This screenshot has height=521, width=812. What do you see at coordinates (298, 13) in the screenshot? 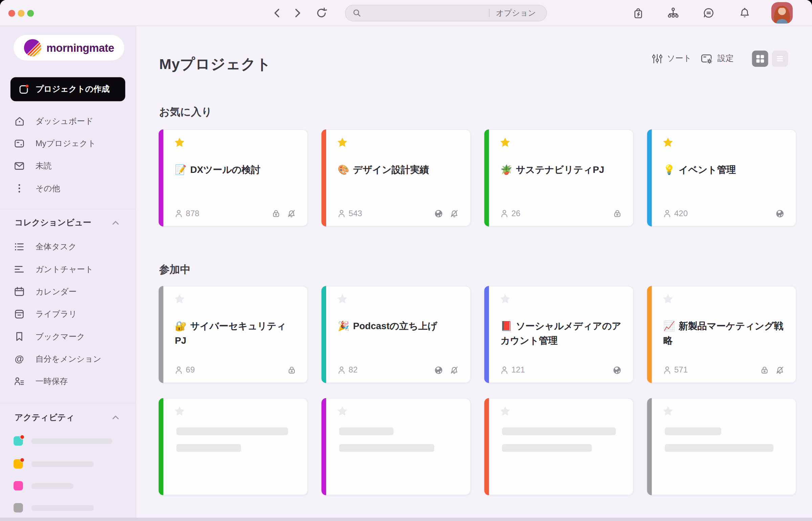
I see `forward-button` at bounding box center [298, 13].